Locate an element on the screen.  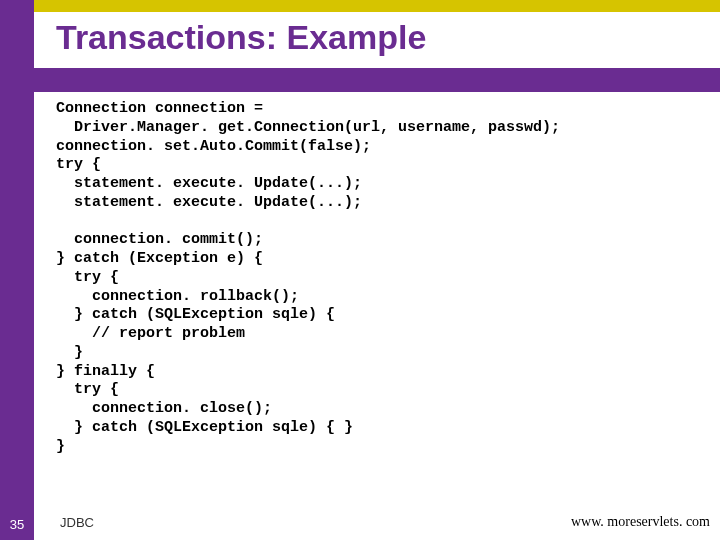
page-number: 35 is located at coordinates (17, 524).